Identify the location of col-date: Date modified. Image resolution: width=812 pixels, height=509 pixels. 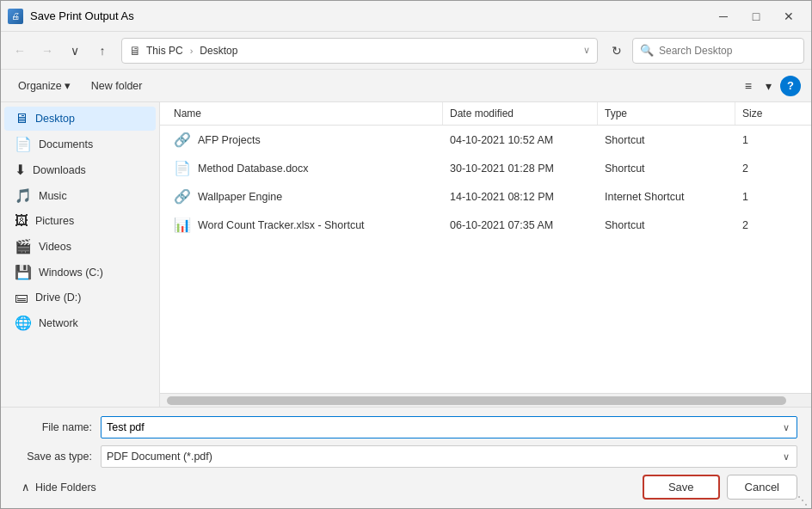
(520, 113).